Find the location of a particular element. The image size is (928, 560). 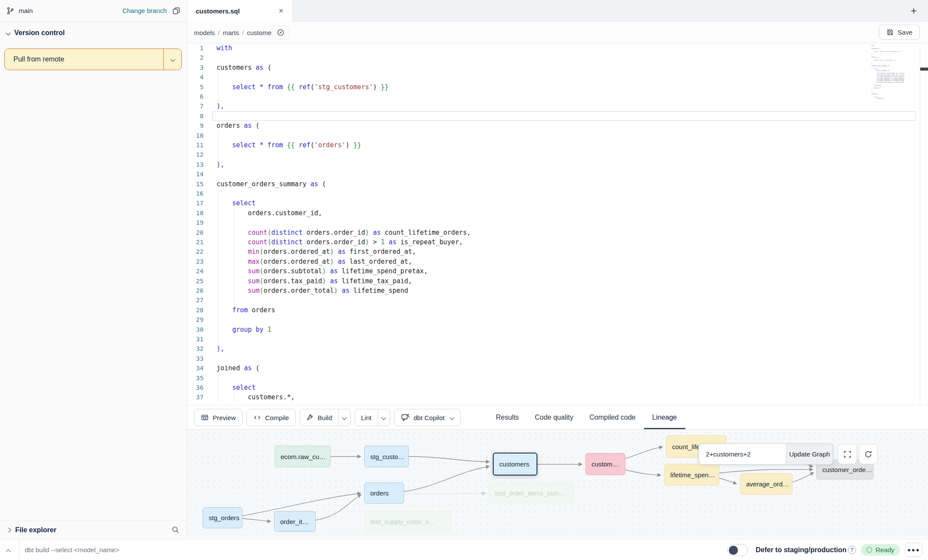

branch-icon is located at coordinates (10, 11).